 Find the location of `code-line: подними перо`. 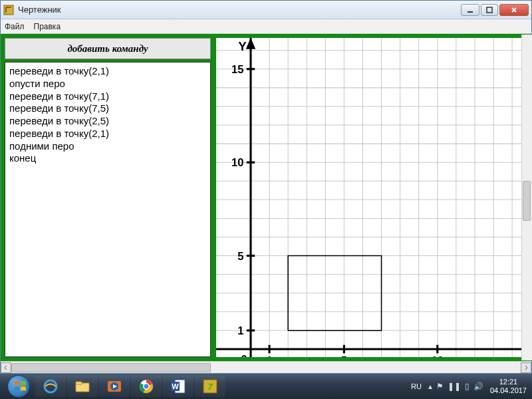

code-line: подними перо is located at coordinates (108, 146).